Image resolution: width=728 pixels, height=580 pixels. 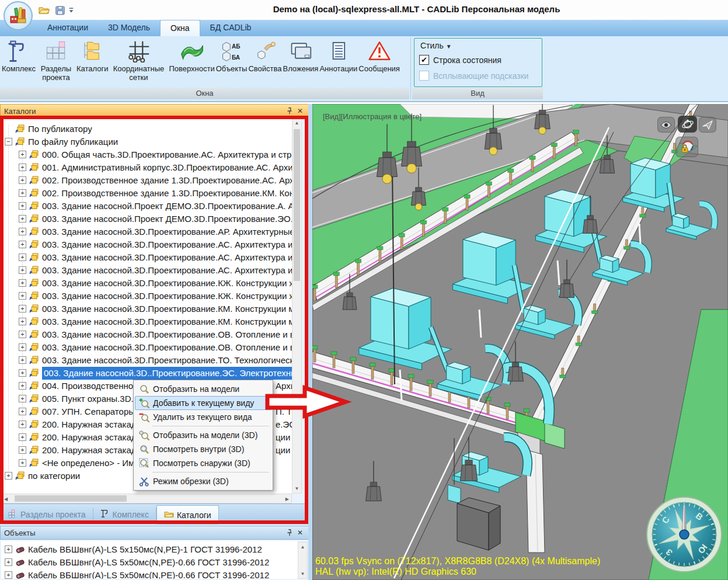 What do you see at coordinates (436, 46) in the screenshot?
I see `style-dropdown: Стиль ▼` at bounding box center [436, 46].